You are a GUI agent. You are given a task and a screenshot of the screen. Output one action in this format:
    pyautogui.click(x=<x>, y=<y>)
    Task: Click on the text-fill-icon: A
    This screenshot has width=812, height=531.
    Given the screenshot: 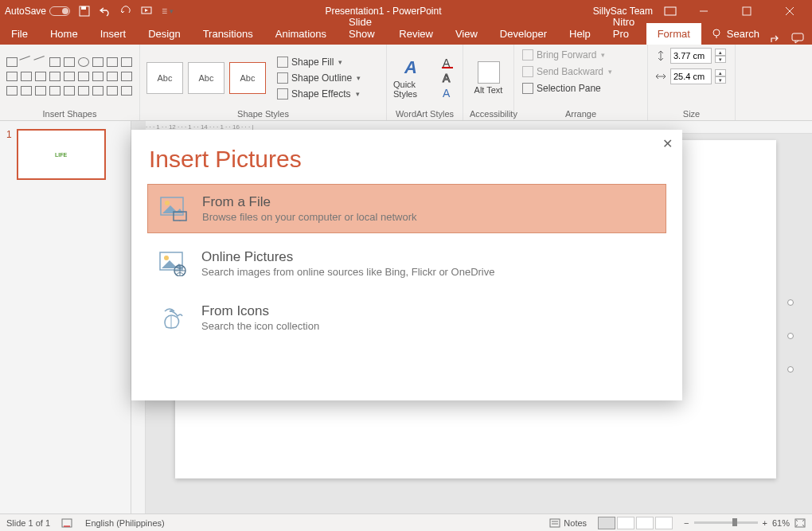 What is the action you would take?
    pyautogui.click(x=448, y=63)
    